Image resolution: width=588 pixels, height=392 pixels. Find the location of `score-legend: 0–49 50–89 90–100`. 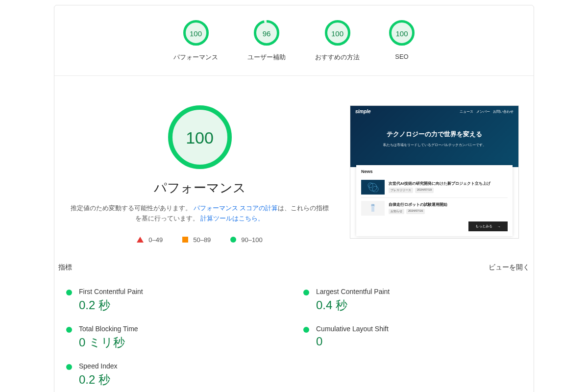

score-legend: 0–49 50–89 90–100 is located at coordinates (199, 240).